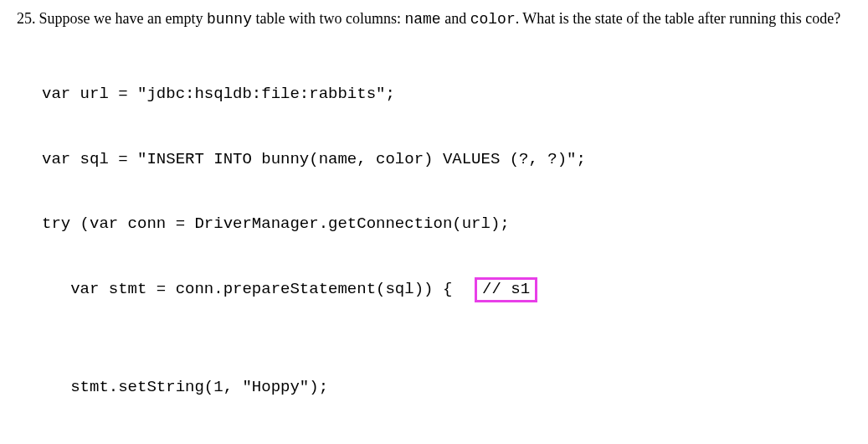 The width and height of the screenshot is (868, 444). What do you see at coordinates (455, 18) in the screenshot?
I see `q-mid2: and` at bounding box center [455, 18].